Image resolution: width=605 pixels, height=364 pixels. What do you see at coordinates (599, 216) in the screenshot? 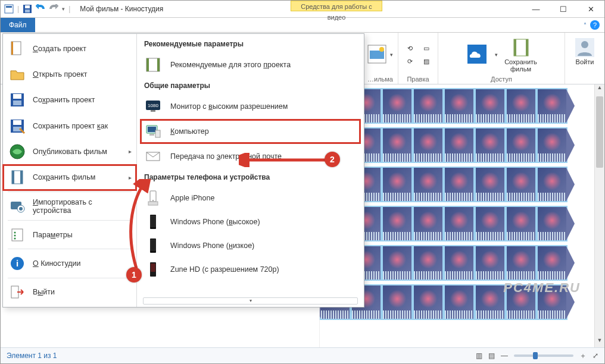
I see `vertical-scrollbar: ▲ ▼` at bounding box center [599, 216].